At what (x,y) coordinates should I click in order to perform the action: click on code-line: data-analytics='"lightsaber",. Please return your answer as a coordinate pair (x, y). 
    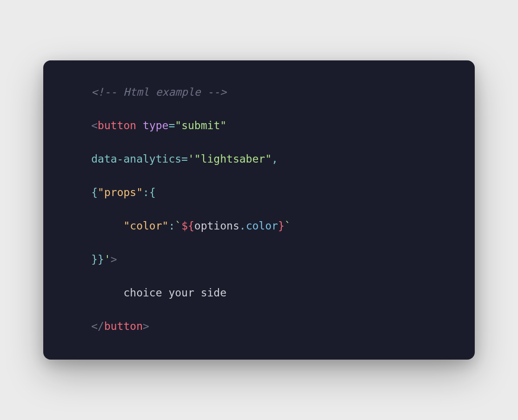
    Looking at the image, I should click on (259, 159).